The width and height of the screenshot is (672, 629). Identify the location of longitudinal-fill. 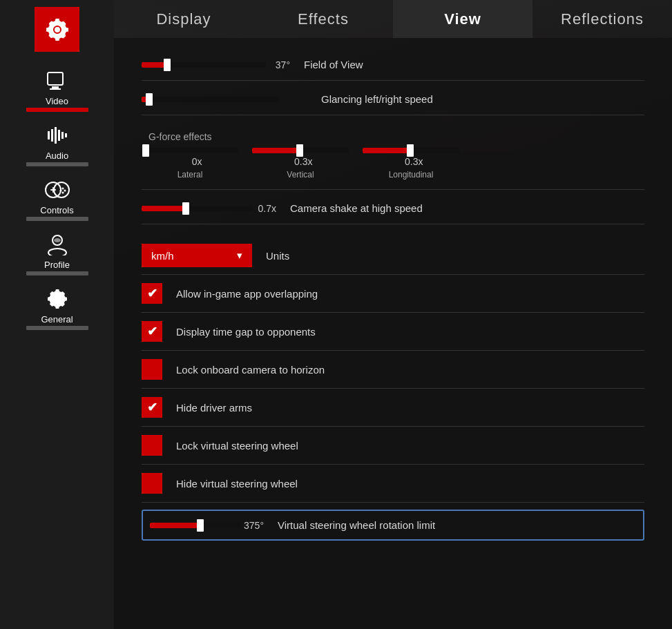
(387, 151).